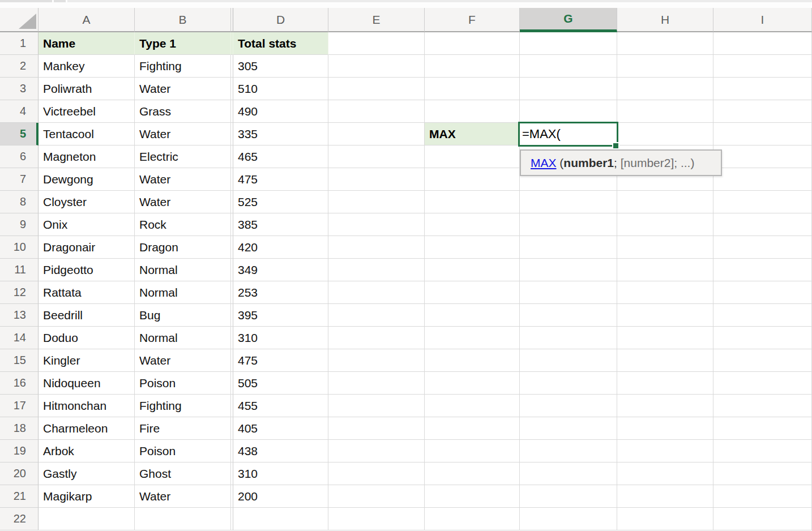  I want to click on cell-F3, so click(472, 89).